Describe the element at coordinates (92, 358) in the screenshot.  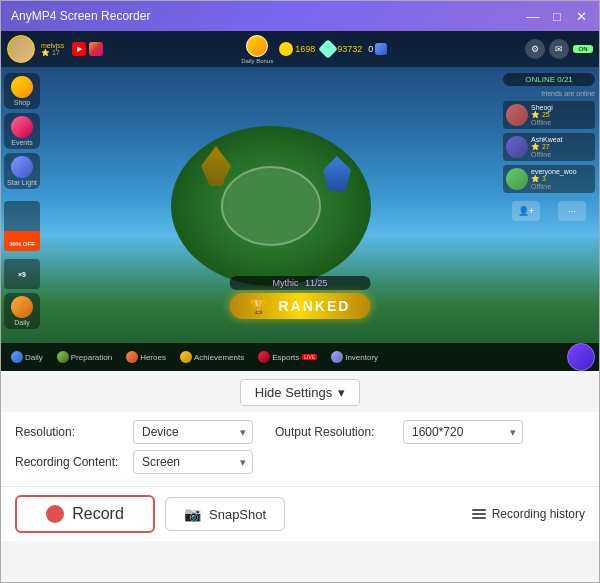
I see `nav-prep-label: Preparation` at that location.